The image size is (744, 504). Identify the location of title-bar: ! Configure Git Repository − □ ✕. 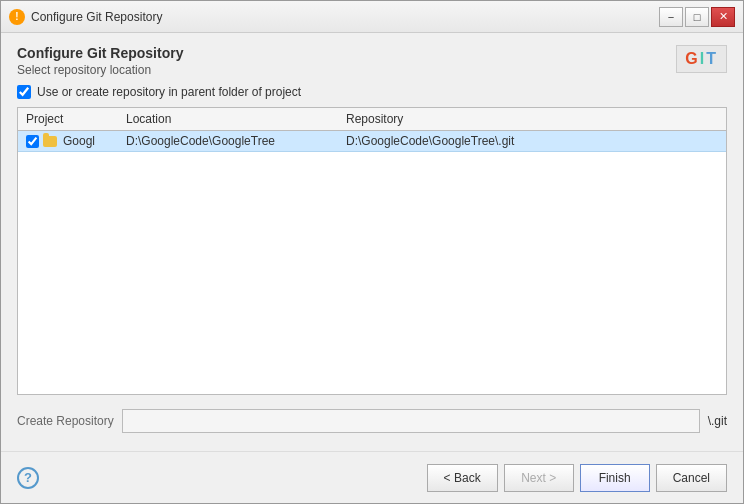
(372, 17).